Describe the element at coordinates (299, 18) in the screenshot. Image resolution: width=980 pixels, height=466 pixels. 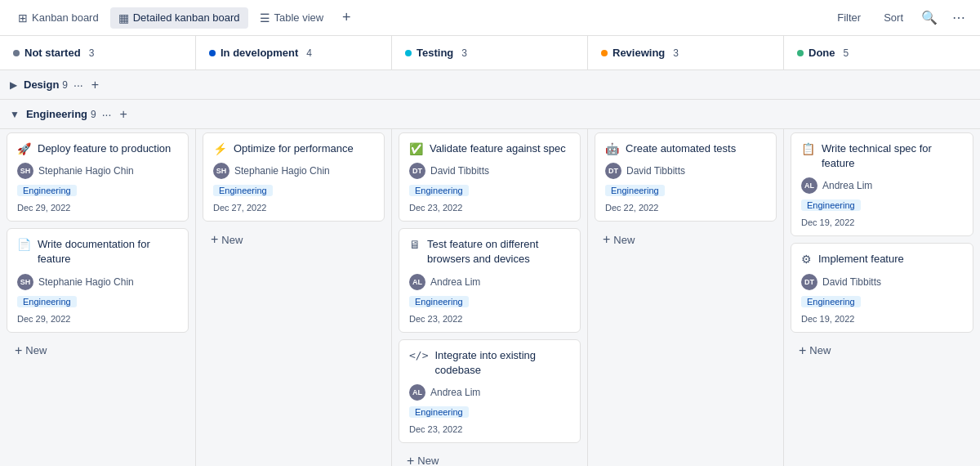
I see `tab-table-label: Table view` at that location.